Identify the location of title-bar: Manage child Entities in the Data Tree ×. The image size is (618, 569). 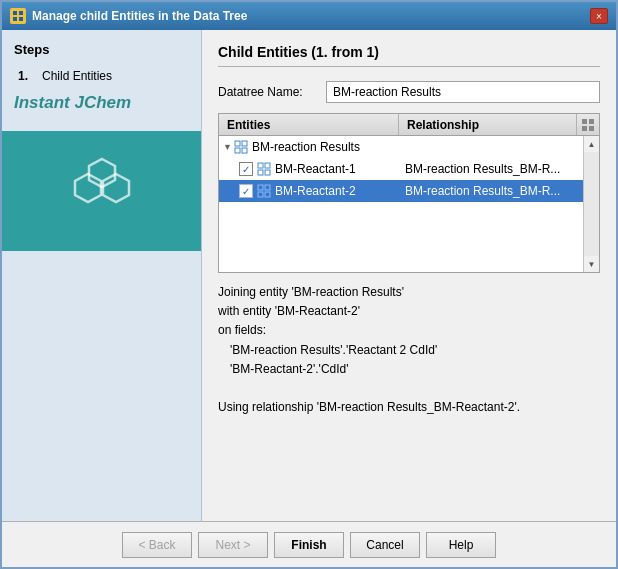
(309, 16).